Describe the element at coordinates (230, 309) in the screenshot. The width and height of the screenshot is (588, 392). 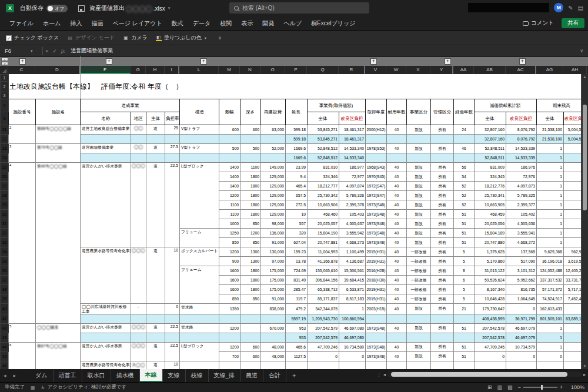
I see `cell: 1350` at that location.